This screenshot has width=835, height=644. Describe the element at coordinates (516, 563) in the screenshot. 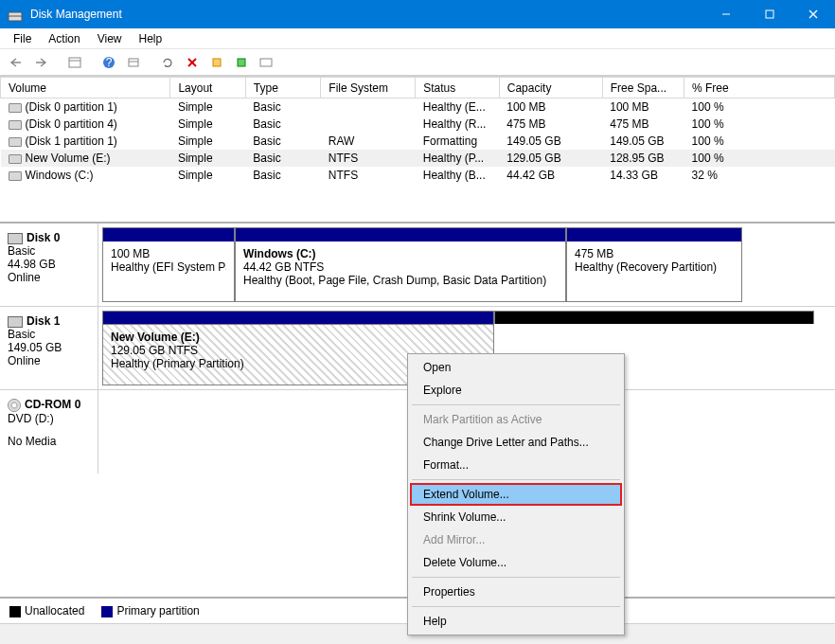

I see `menu-item-delete-volume: Delete Volume...` at that location.